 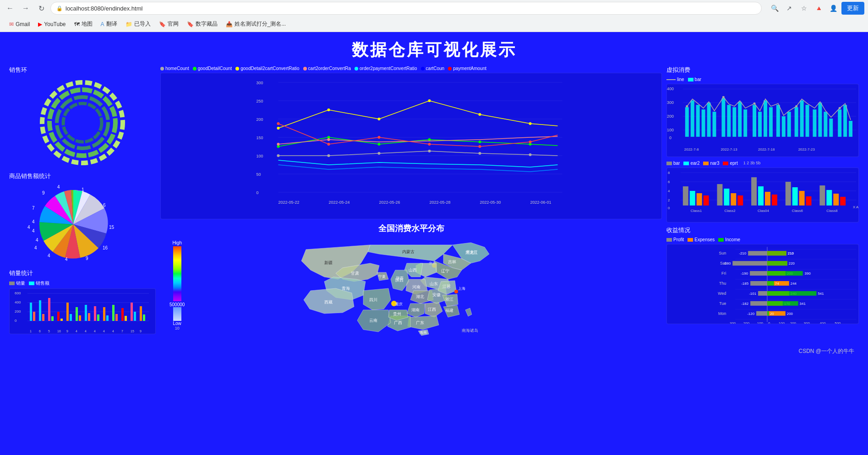 I want to click on svg-text: 15, so click(x=132, y=331).